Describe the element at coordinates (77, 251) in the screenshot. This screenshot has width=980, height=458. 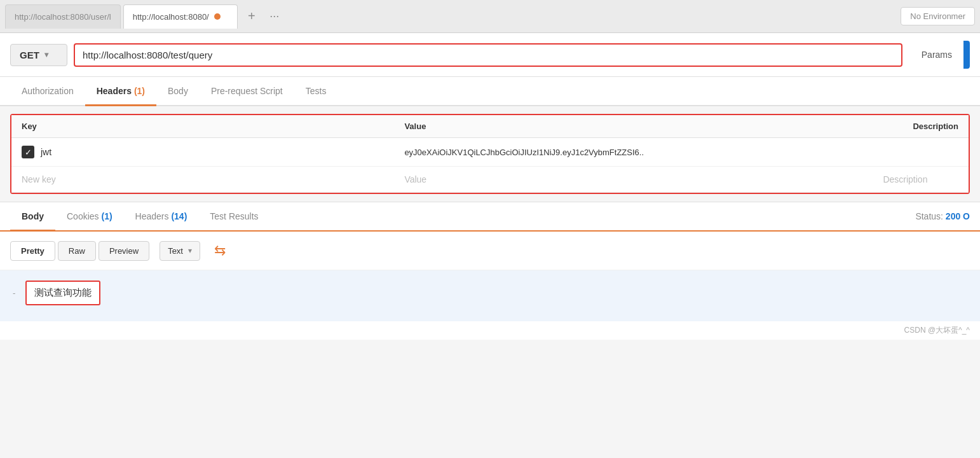
I see `raw-button: Raw` at that location.